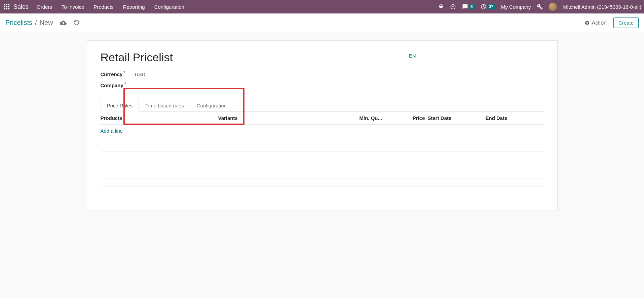  I want to click on grid-add-row: Add a line, so click(322, 131).